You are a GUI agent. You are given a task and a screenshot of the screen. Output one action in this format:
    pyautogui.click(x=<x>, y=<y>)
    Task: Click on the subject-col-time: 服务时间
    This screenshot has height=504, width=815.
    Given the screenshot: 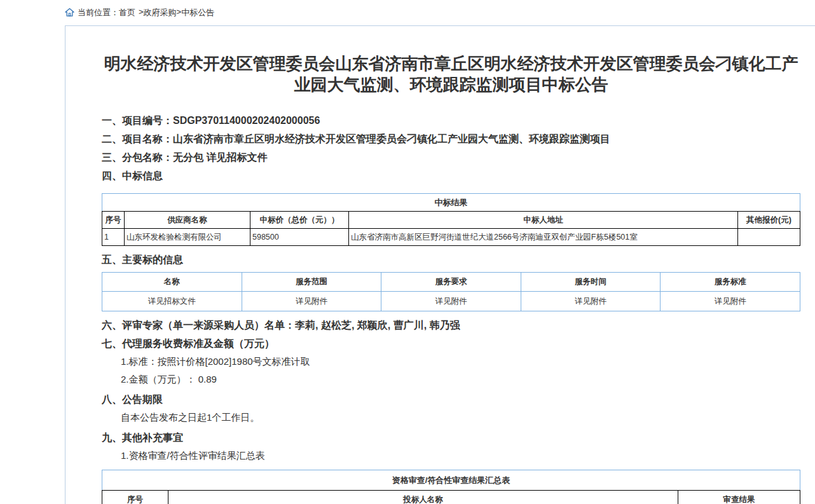 What is the action you would take?
    pyautogui.click(x=591, y=282)
    